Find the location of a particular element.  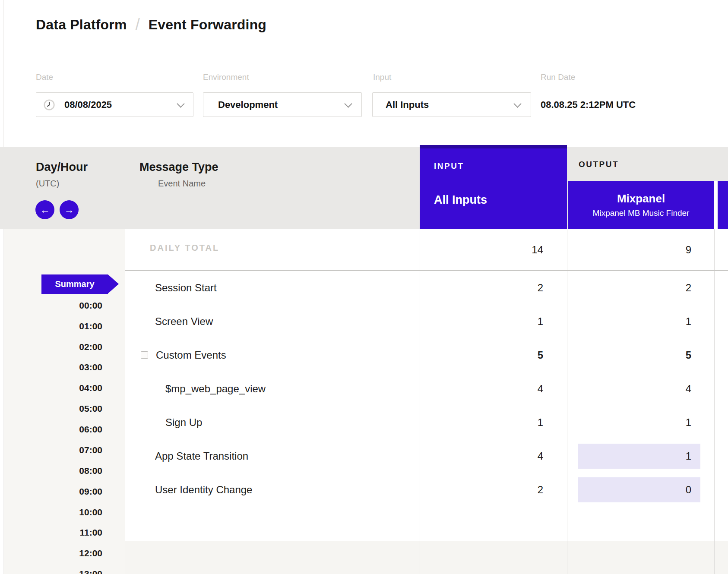

input-dropdown-value: All Inputs is located at coordinates (407, 105).